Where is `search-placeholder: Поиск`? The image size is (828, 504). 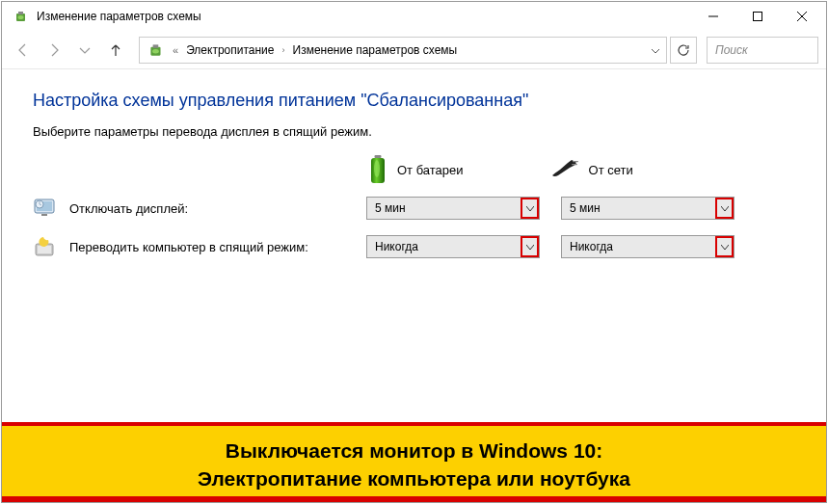
search-placeholder: Поиск is located at coordinates (732, 50).